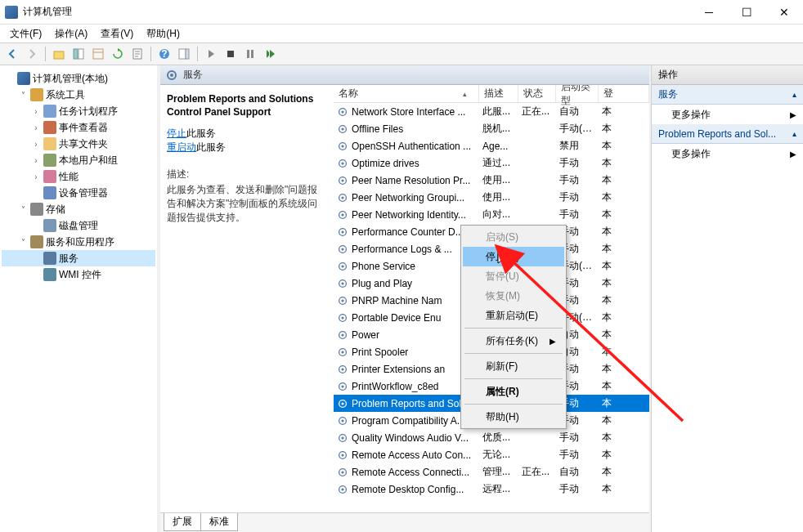 The height and width of the screenshot is (532, 803). I want to click on pause-button, so click(250, 54).